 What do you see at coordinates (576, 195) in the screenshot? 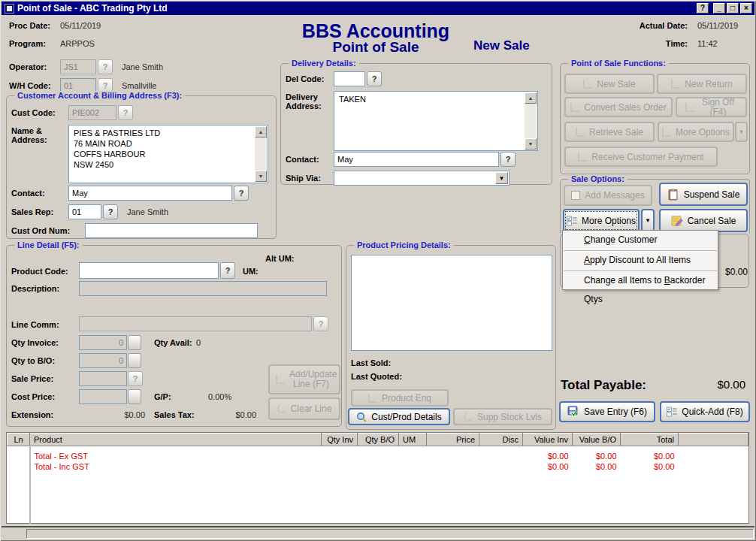
I see `add-messages-icon` at bounding box center [576, 195].